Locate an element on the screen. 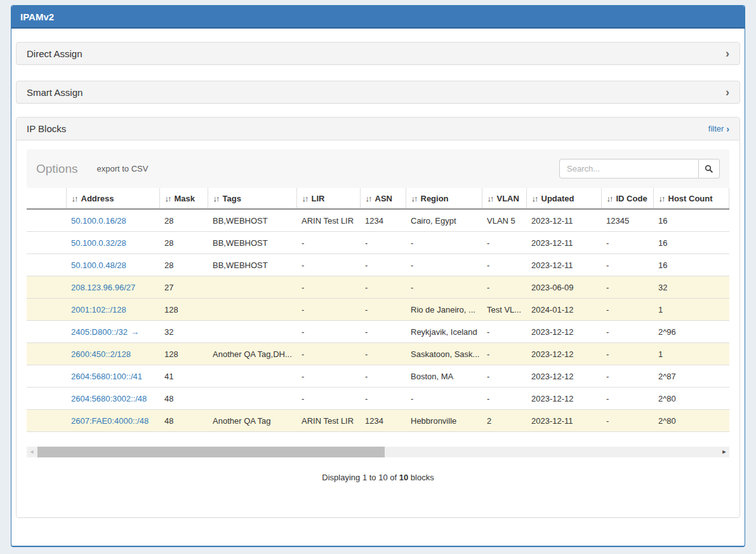 The image size is (756, 554). table-row: 2607:FAE0:4000::/4848Another QA TagARIN … is located at coordinates (378, 421).